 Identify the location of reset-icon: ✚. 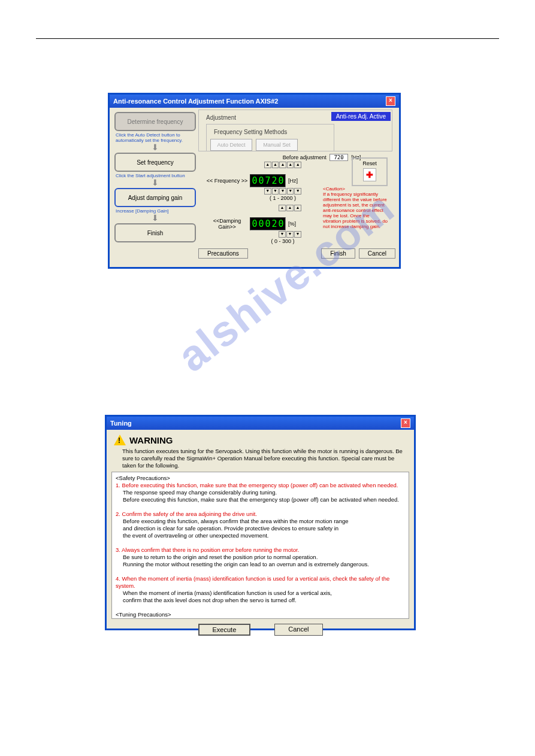
(370, 175).